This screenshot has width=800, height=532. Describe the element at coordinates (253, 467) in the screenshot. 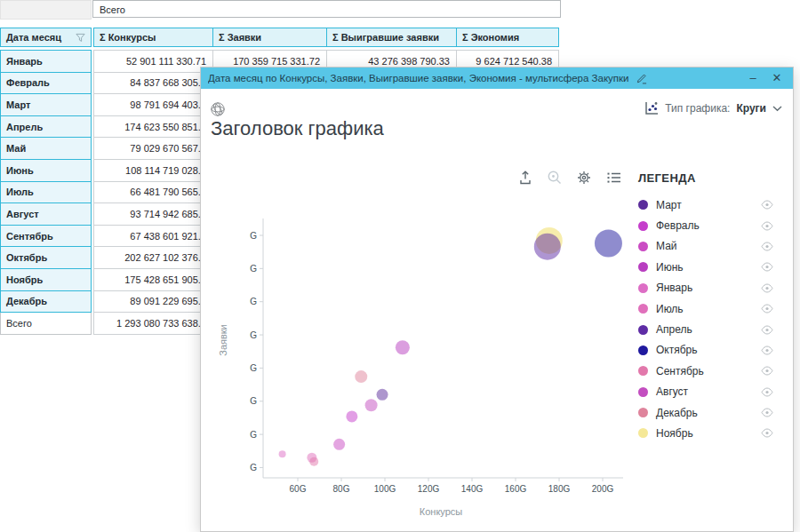

I see `y-tick-label: 150G` at that location.